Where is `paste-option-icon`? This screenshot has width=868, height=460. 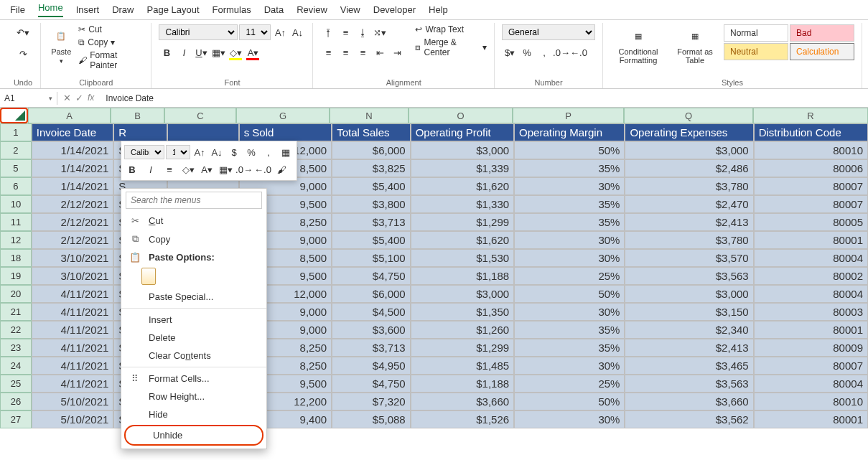
paste-option-icon is located at coordinates (149, 276).